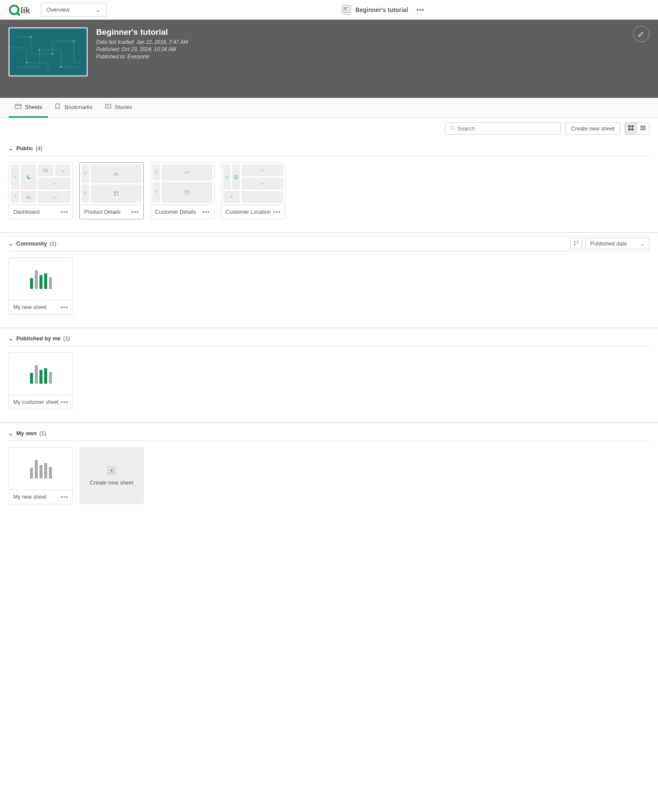 The image size is (658, 812). What do you see at coordinates (67, 338) in the screenshot?
I see `section-published-by-me-count: (1)` at bounding box center [67, 338].